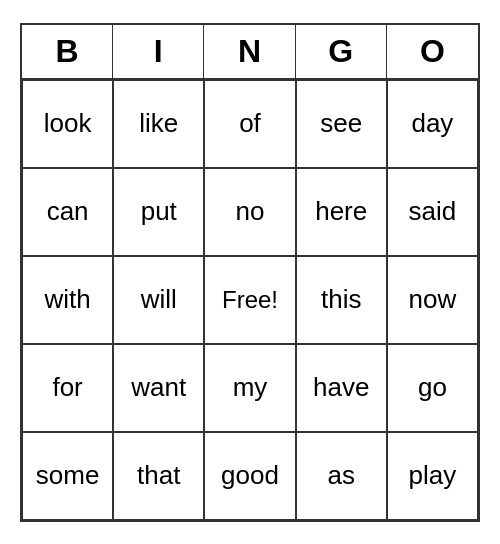 The width and height of the screenshot is (500, 544). What do you see at coordinates (158, 388) in the screenshot?
I see `cell-3-1: want` at bounding box center [158, 388].